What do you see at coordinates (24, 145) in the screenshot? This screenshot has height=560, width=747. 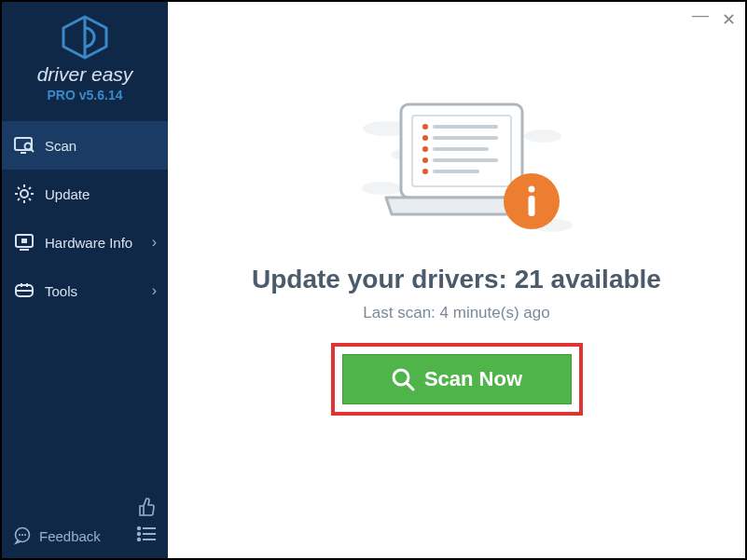 I see `scan-icon` at bounding box center [24, 145].